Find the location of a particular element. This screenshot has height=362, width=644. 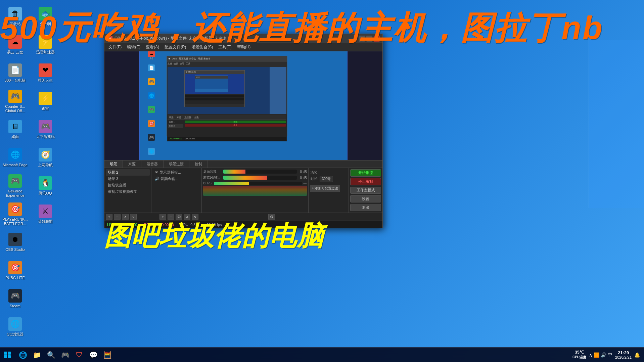

csgo-icon: 🎮 is located at coordinates (15, 96).